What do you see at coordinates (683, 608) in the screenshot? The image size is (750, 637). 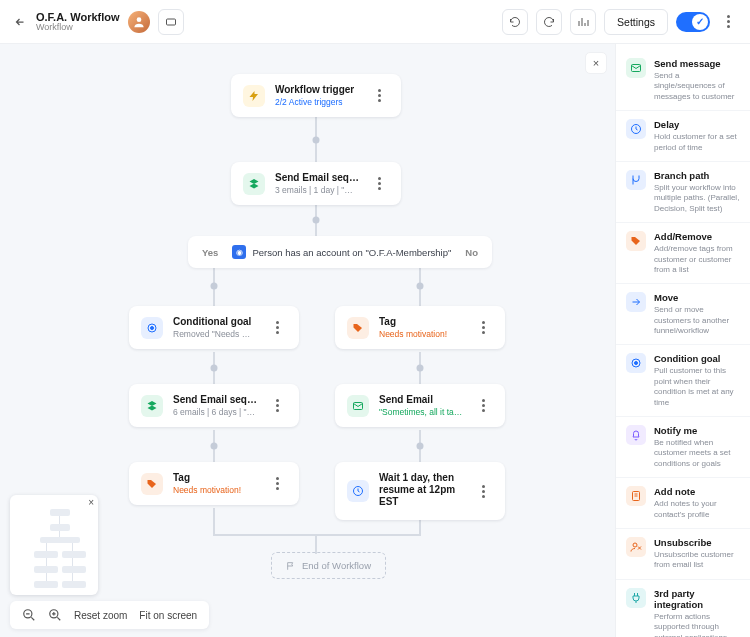 I see `sidebar-item-3rd-party-integration: 3rd party integrationPerform actions sup…` at bounding box center [683, 608].